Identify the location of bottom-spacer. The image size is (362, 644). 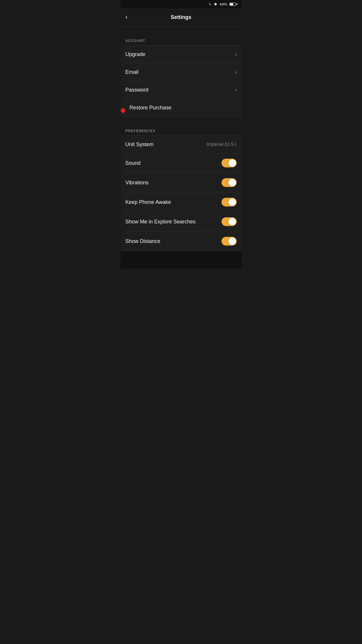
(181, 260).